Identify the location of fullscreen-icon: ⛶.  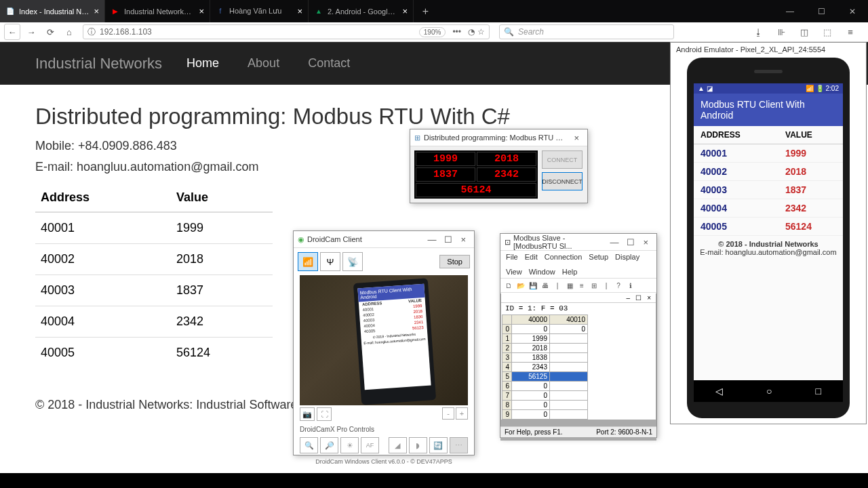
(324, 414).